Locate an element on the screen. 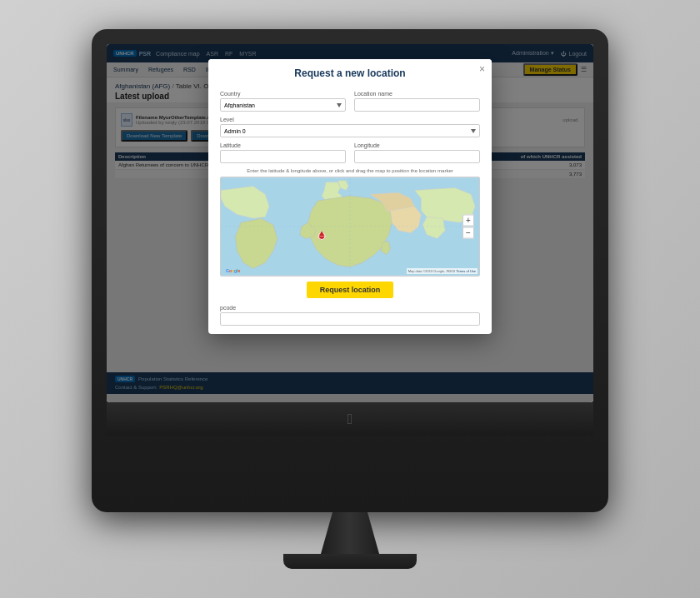  zoom-out-button: − is located at coordinates (468, 233).